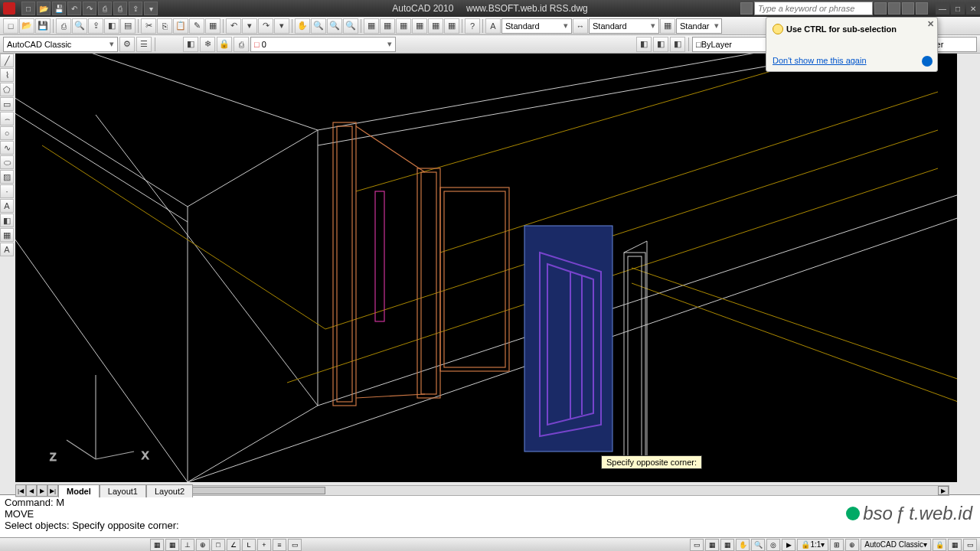 This screenshot has height=551, width=980. Describe the element at coordinates (931, 24) in the screenshot. I see `balloon-close-icon: ✕` at that location.